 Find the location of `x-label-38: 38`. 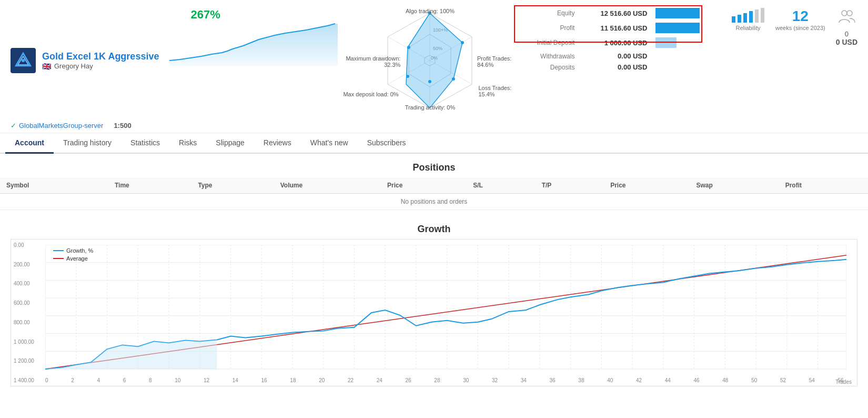

x-label-38: 38 is located at coordinates (581, 380).